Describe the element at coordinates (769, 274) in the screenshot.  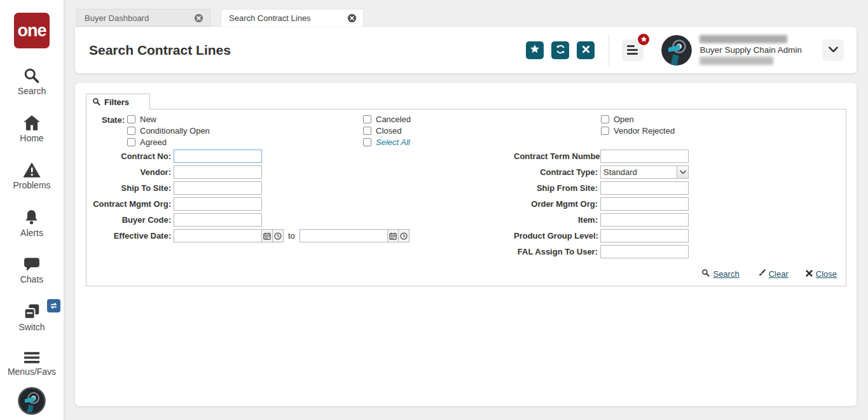
I see `filters-actions: Search Clear Close` at that location.